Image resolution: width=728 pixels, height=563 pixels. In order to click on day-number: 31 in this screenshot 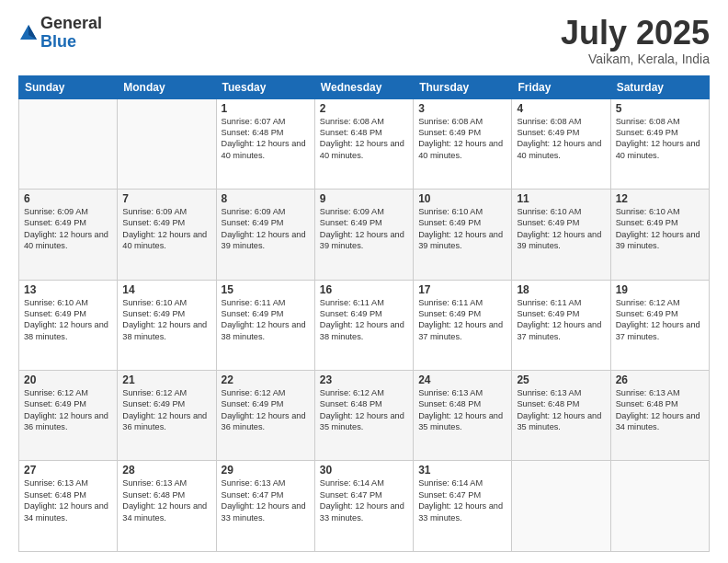, I will do `click(462, 470)`.